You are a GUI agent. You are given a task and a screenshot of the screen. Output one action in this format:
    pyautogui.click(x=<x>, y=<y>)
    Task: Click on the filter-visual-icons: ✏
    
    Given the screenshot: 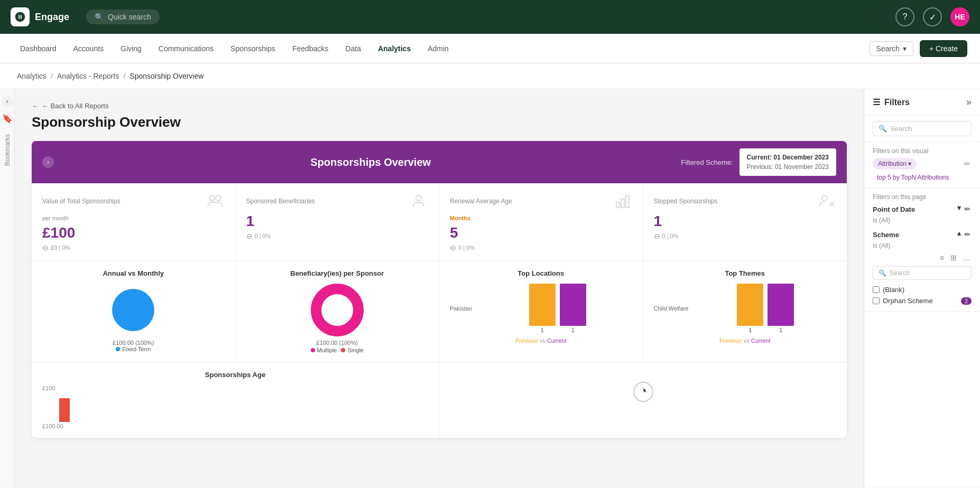 What is the action you would take?
    pyautogui.click(x=967, y=164)
    